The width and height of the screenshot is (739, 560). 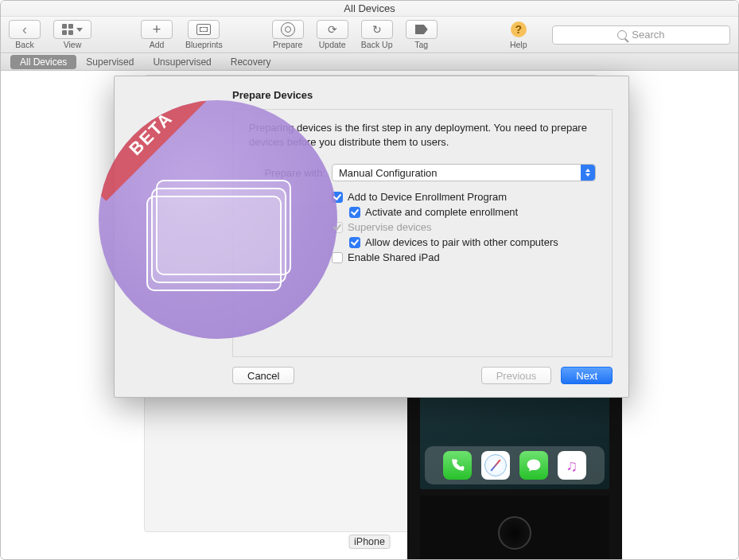 What do you see at coordinates (72, 35) in the screenshot?
I see `view-button-group: View` at bounding box center [72, 35].